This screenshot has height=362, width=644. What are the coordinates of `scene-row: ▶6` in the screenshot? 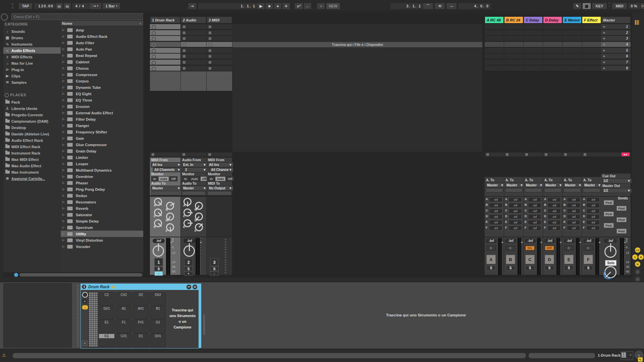 It's located at (616, 56).